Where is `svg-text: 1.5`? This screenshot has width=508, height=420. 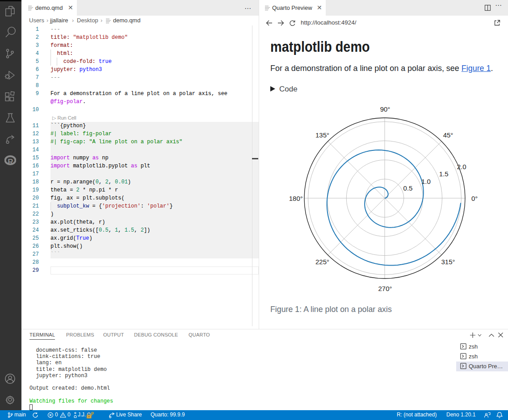 svg-text: 1.5 is located at coordinates (444, 174).